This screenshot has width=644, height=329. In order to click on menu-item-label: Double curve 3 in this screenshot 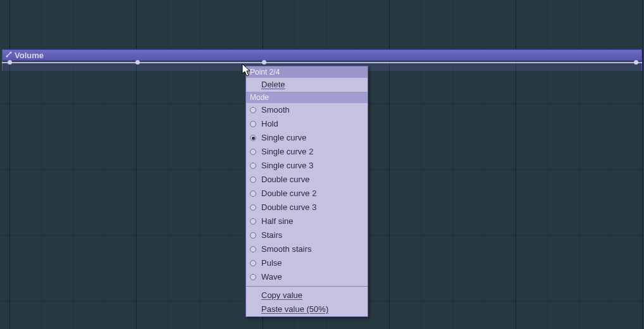, I will do `click(288, 208)`.